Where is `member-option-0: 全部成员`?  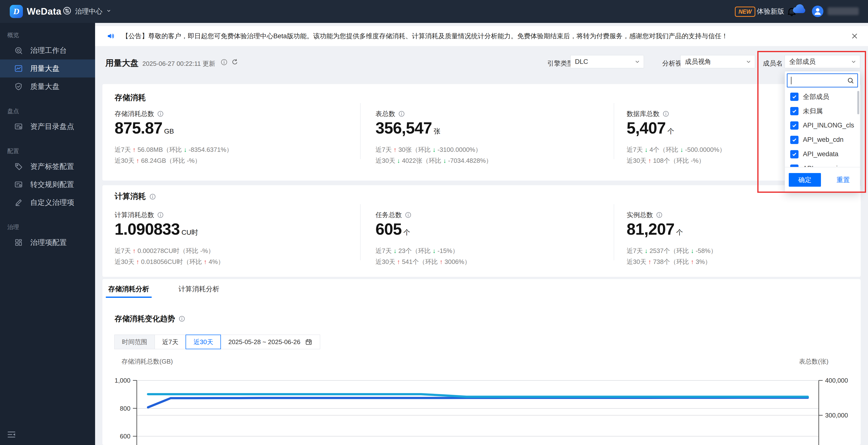 member-option-0: 全部成员 is located at coordinates (822, 97).